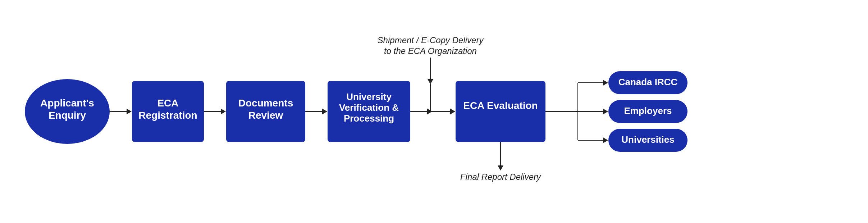  Describe the element at coordinates (369, 118) in the screenshot. I see `svg-text: Processing` at that location.